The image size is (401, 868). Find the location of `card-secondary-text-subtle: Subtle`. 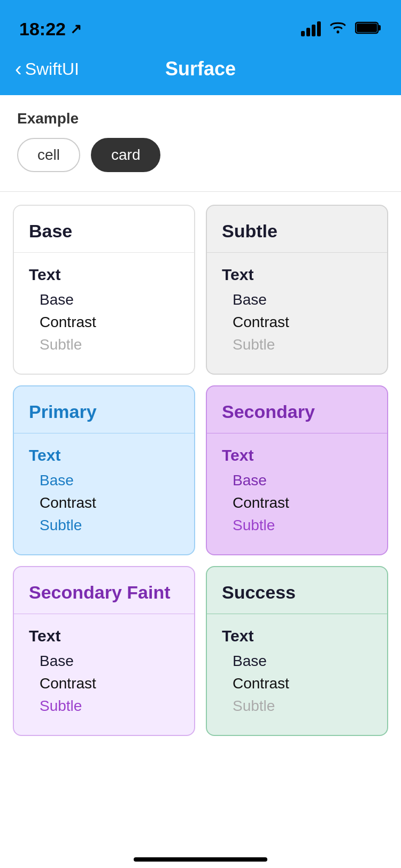

card-secondary-text-subtle: Subtle is located at coordinates (297, 525).